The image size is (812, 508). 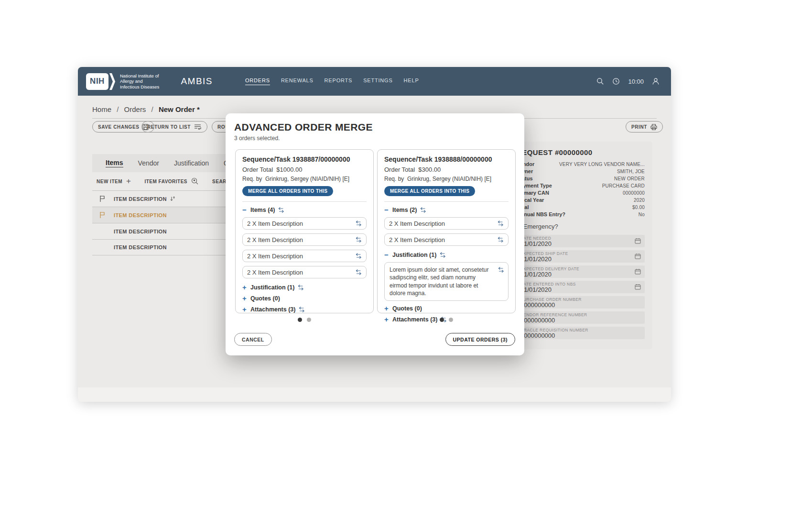 What do you see at coordinates (411, 81) in the screenshot?
I see `nav-item-help: HELP` at bounding box center [411, 81].